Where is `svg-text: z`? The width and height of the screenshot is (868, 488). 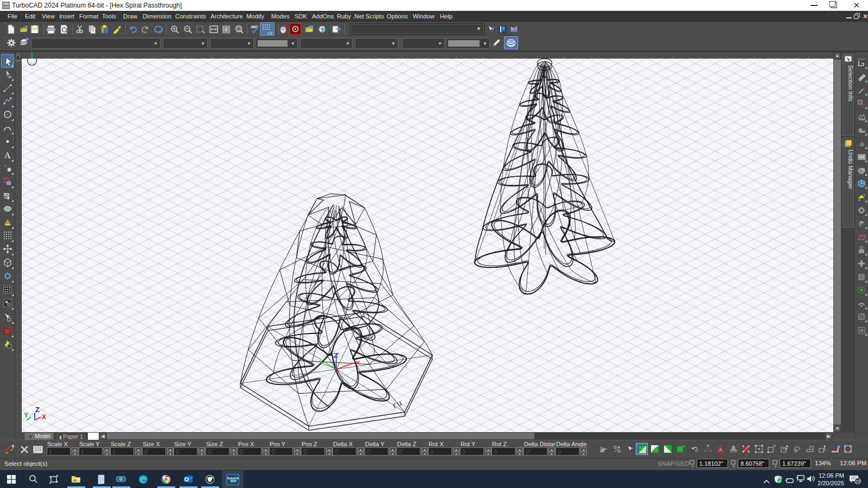 svg-text: z is located at coordinates (776, 466).